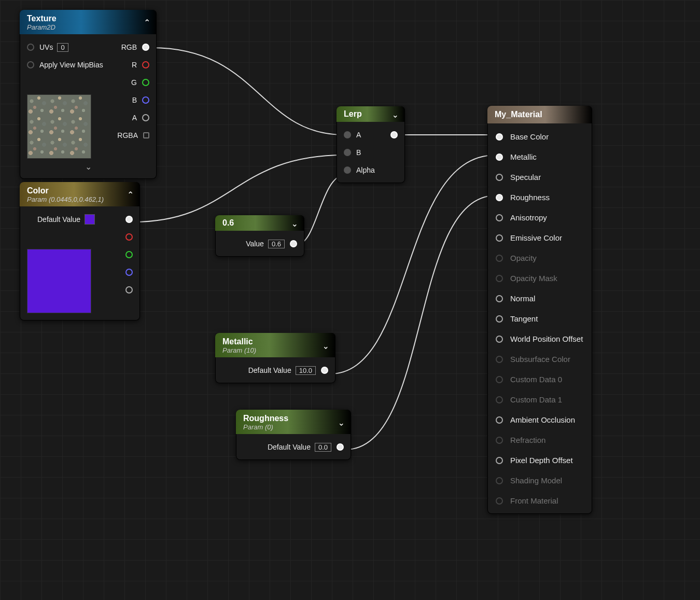  What do you see at coordinates (88, 168) in the screenshot?
I see `expand-icon: ⌄` at bounding box center [88, 168].